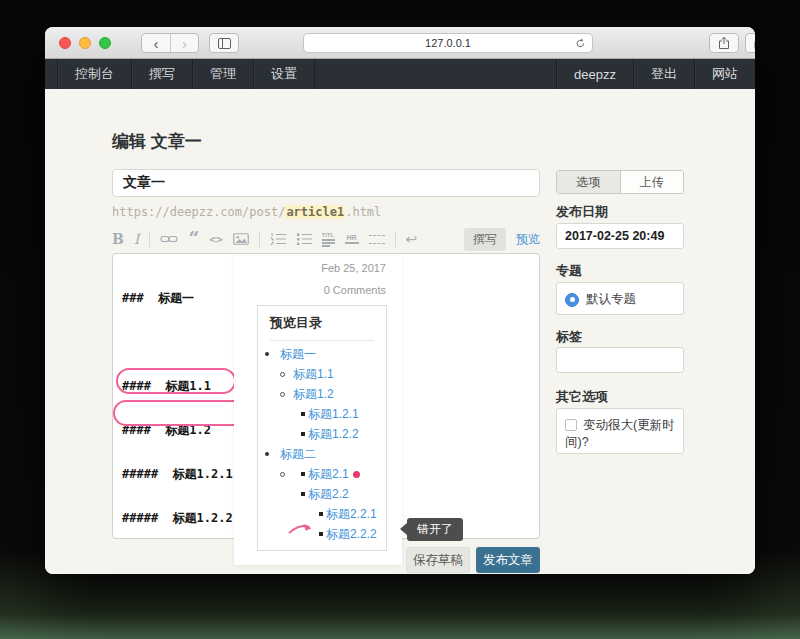  What do you see at coordinates (224, 44) in the screenshot?
I see `sidebar-icon` at bounding box center [224, 44].